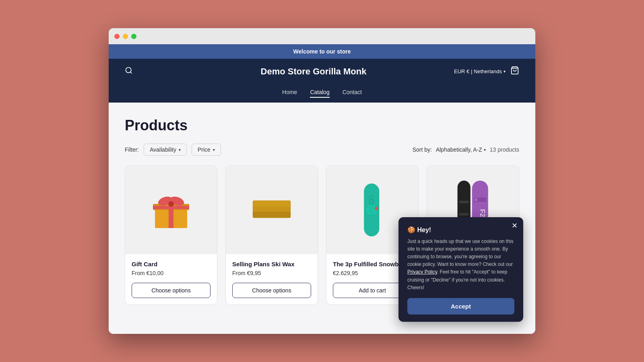  Describe the element at coordinates (214, 150) in the screenshot. I see `price-chevron: ▾` at that location.